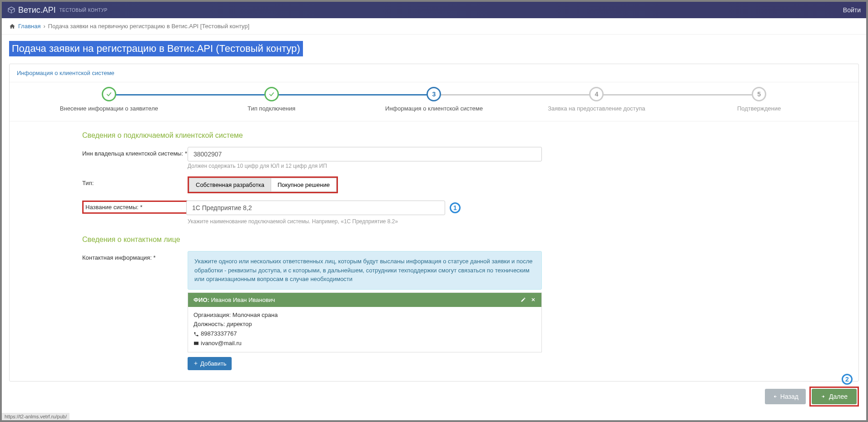 This screenshot has height=422, width=868. I want to click on type-toggle-group: Собственная разработка Покупное решение, so click(263, 185).